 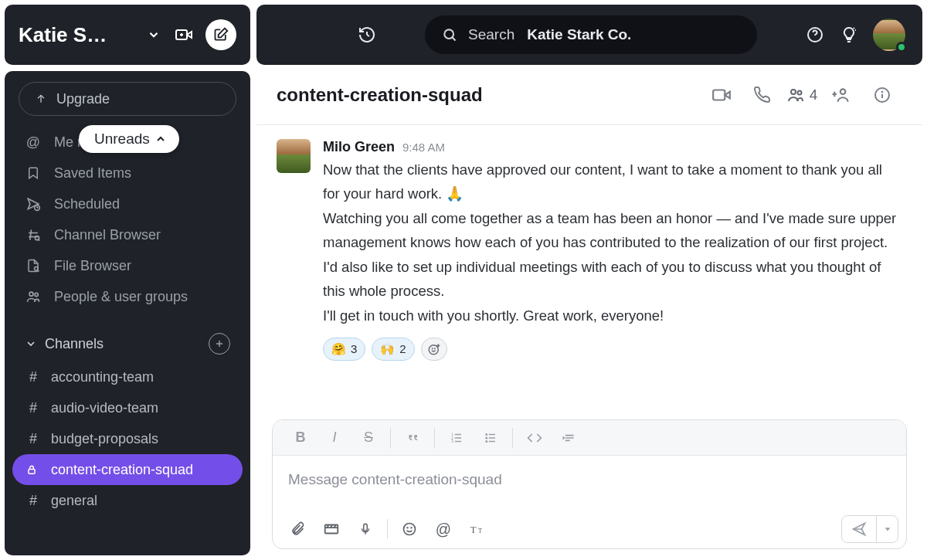 I want to click on video-call-button, so click(x=722, y=95).